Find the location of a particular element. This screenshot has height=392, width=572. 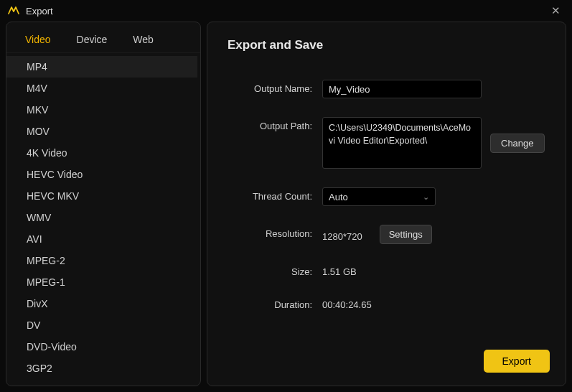

resolution-value: 1280*720 is located at coordinates (342, 235).